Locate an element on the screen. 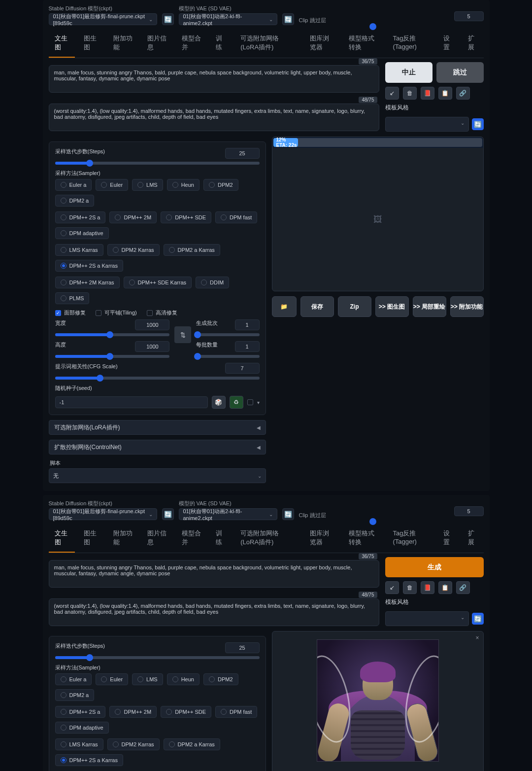 The image size is (532, 771). sampler-option: PLMS is located at coordinates (72, 298).